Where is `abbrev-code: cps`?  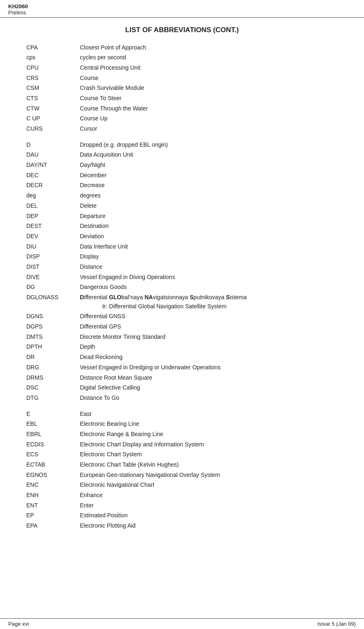 abbrev-code: cps is located at coordinates (51, 58).